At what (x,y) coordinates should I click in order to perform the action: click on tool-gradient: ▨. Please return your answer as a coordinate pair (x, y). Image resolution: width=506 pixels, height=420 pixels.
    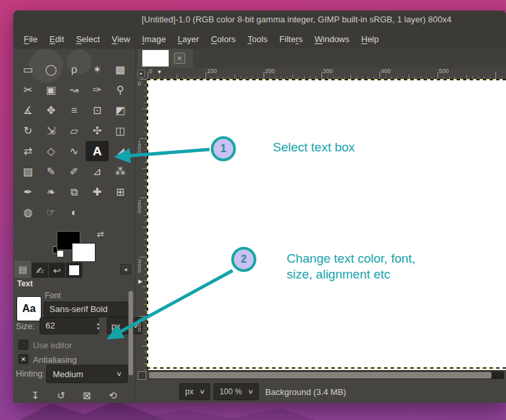
    Looking at the image, I should click on (28, 171).